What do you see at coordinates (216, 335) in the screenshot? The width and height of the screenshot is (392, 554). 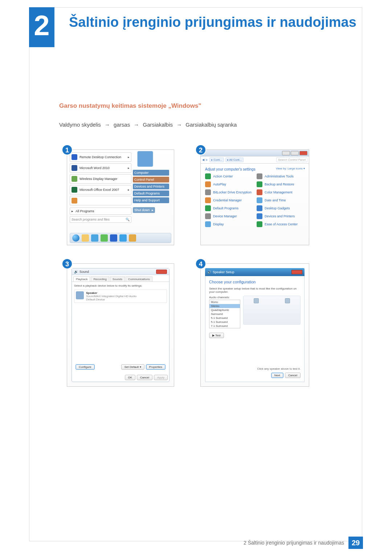 I see `test-button: ▶ Test` at bounding box center [216, 335].